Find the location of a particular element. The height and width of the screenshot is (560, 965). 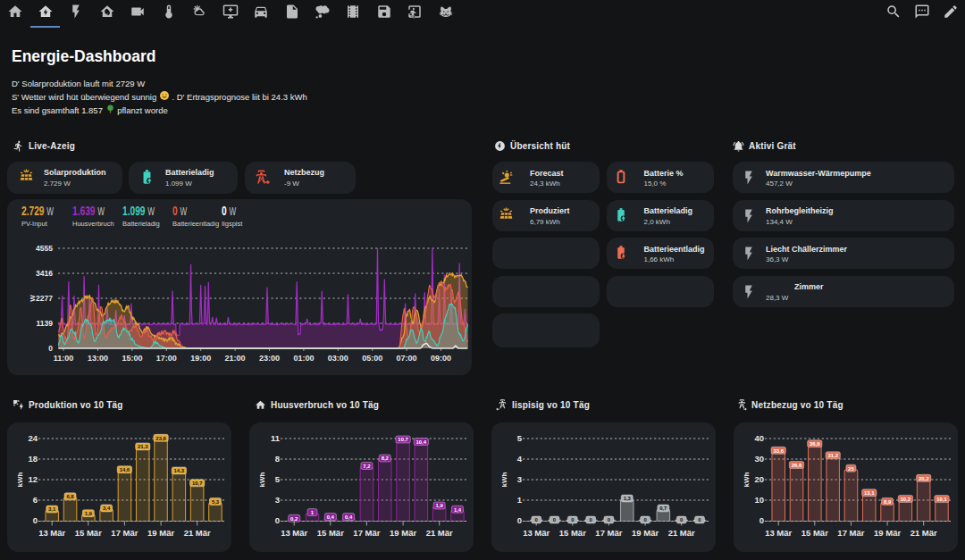

svg-text: W is located at coordinates (32, 297).